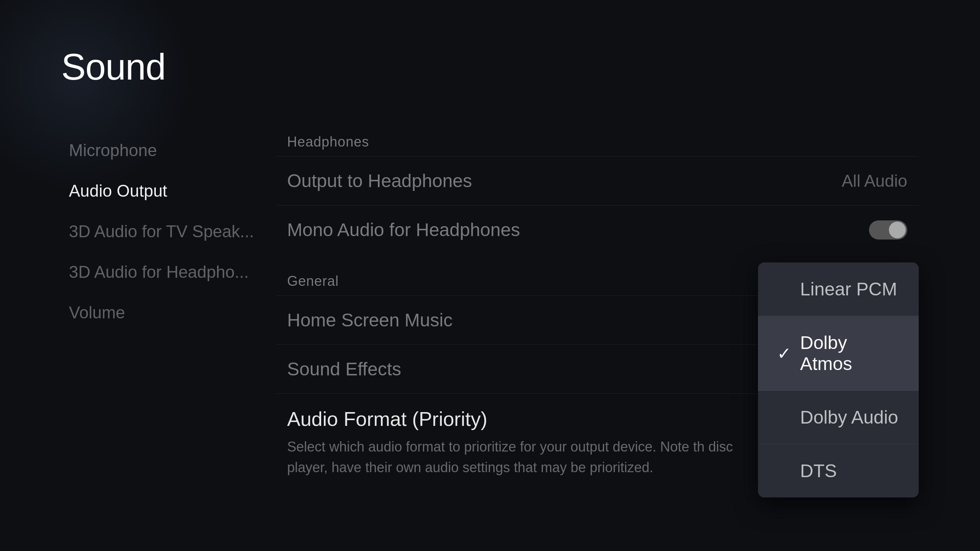 The height and width of the screenshot is (551, 980). I want to click on sidebar: Microphone Audio Output 3D Audio for TV …, so click(161, 318).